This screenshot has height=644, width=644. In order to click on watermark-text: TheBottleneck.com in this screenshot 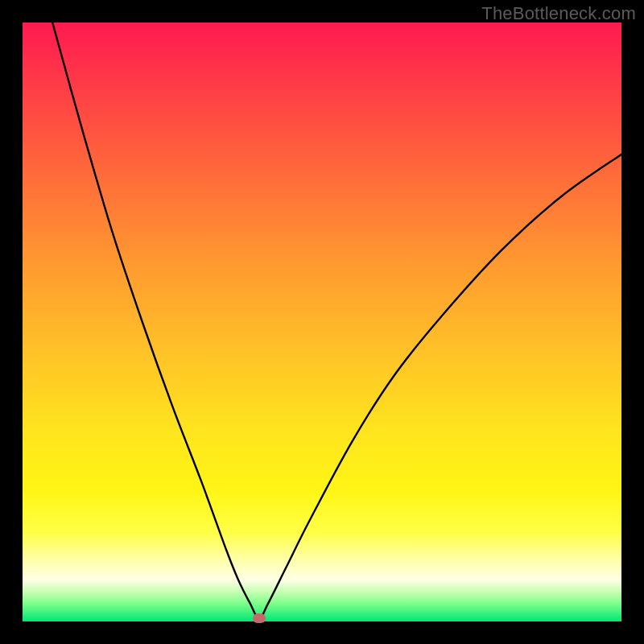, I will do `click(559, 14)`.